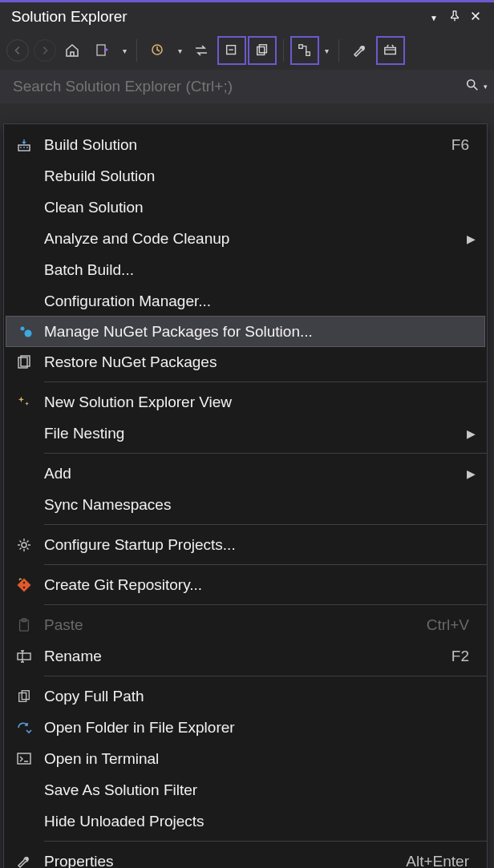  I want to click on window-options-button: ▼, so click(434, 18).